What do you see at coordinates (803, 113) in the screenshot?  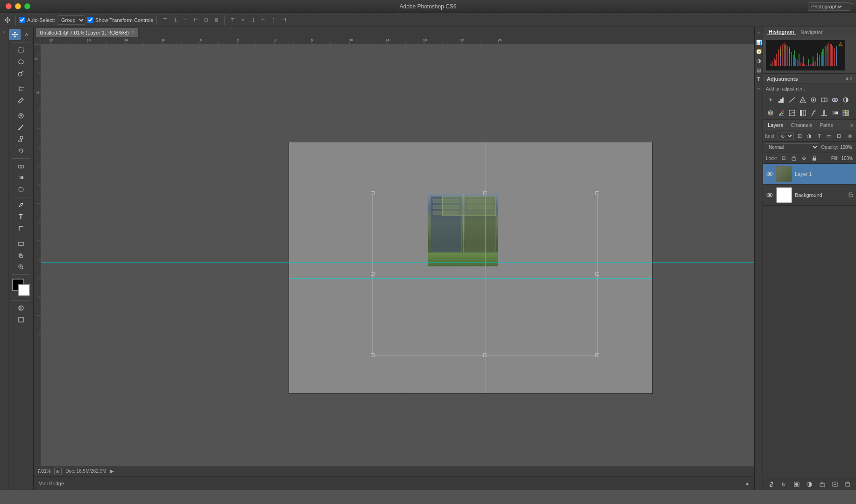 I see `adj-invert-icon` at bounding box center [803, 113].